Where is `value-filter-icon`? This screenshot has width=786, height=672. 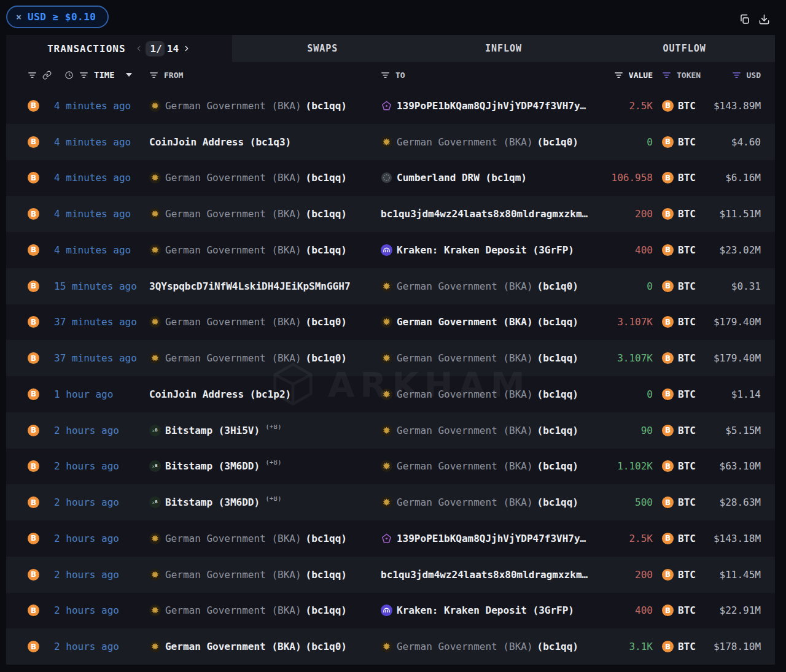
value-filter-icon is located at coordinates (619, 75).